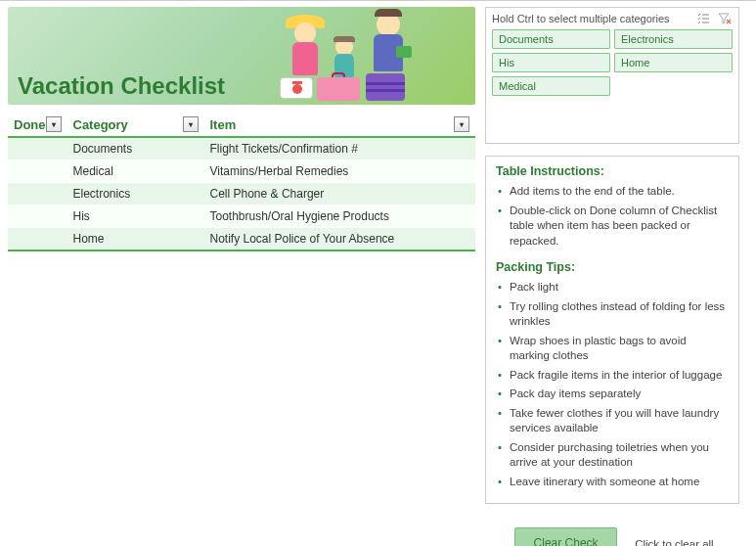 Image resolution: width=756 pixels, height=546 pixels. What do you see at coordinates (54, 124) in the screenshot?
I see `filter-button-done: ▾` at bounding box center [54, 124].